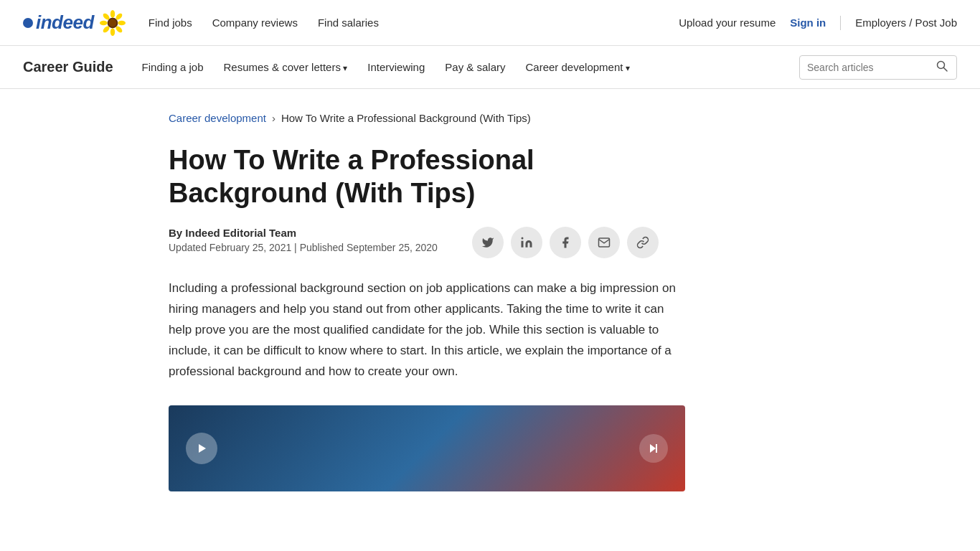  What do you see at coordinates (488, 242) in the screenshot?
I see `twitter-icon` at bounding box center [488, 242].